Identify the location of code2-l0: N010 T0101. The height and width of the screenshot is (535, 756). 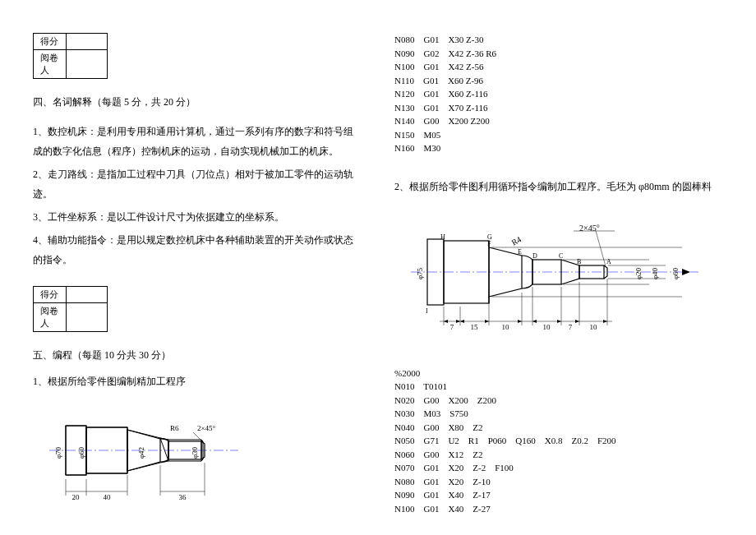
(421, 386).